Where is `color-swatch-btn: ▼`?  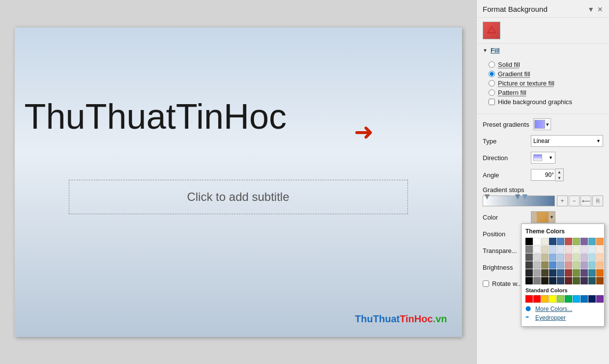
color-swatch-btn: ▼ is located at coordinates (543, 217).